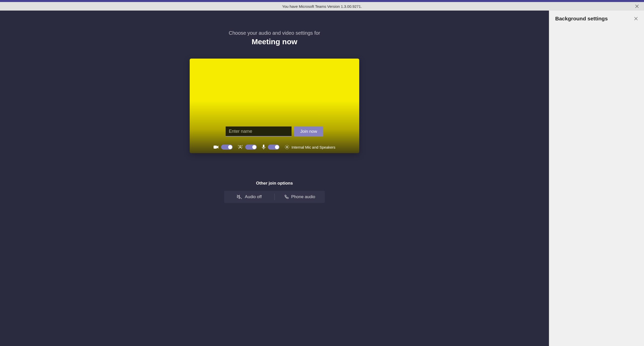  Describe the element at coordinates (274, 147) in the screenshot. I see `mic-toggle` at that location.